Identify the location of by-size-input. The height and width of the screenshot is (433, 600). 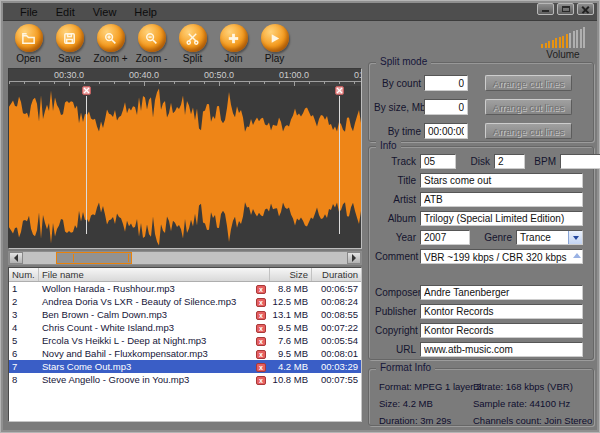
(446, 107).